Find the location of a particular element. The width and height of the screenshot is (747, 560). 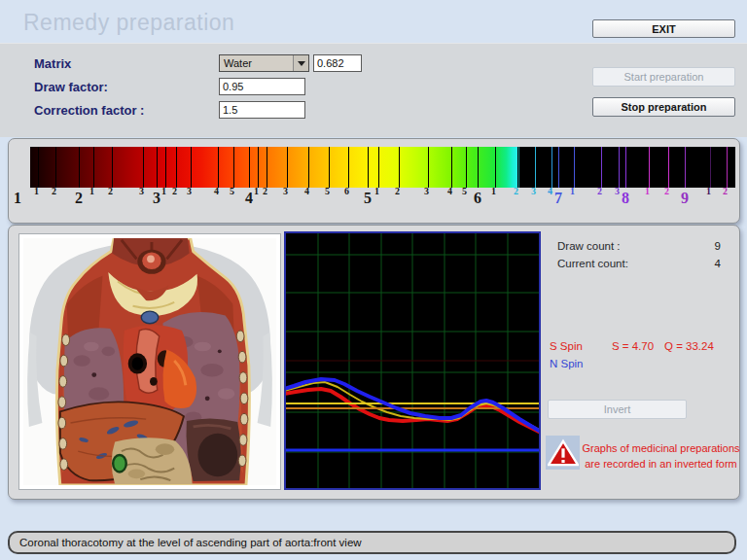

n-spin-label: N Spin is located at coordinates (566, 364).